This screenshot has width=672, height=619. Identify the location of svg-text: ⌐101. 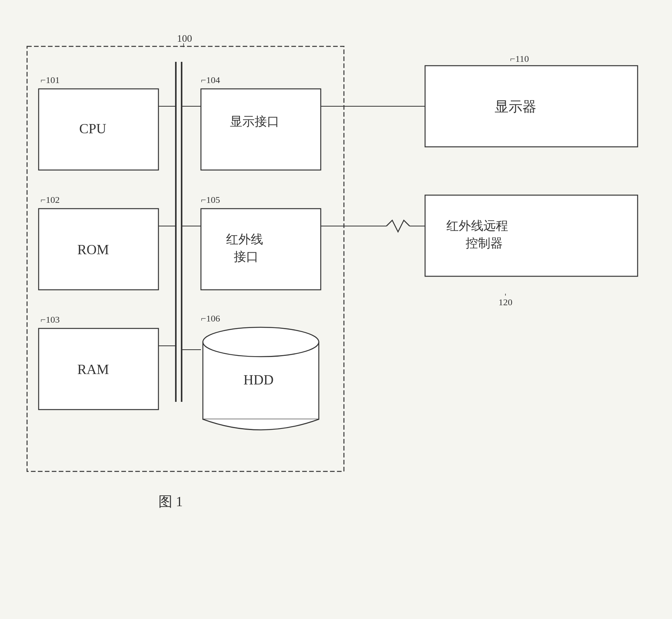
(50, 80).